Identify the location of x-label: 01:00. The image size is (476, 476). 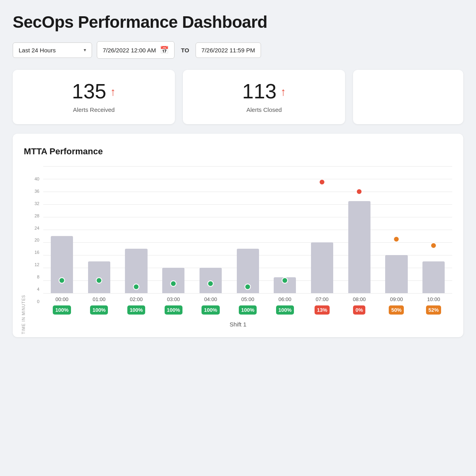
(99, 299).